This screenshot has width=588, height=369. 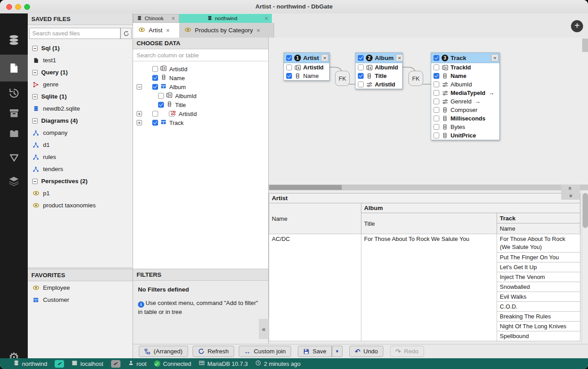 I want to click on tree-row-track: Track, so click(x=201, y=123).